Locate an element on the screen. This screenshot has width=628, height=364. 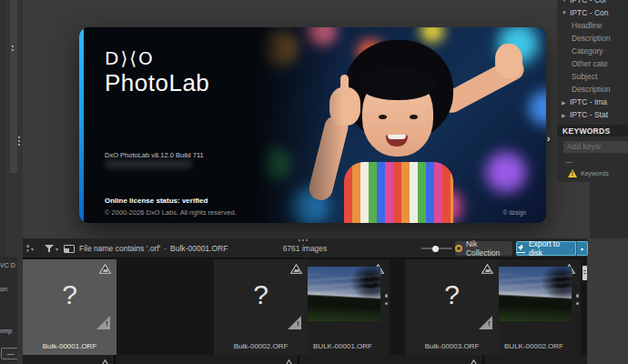
export-icon is located at coordinates (521, 249).